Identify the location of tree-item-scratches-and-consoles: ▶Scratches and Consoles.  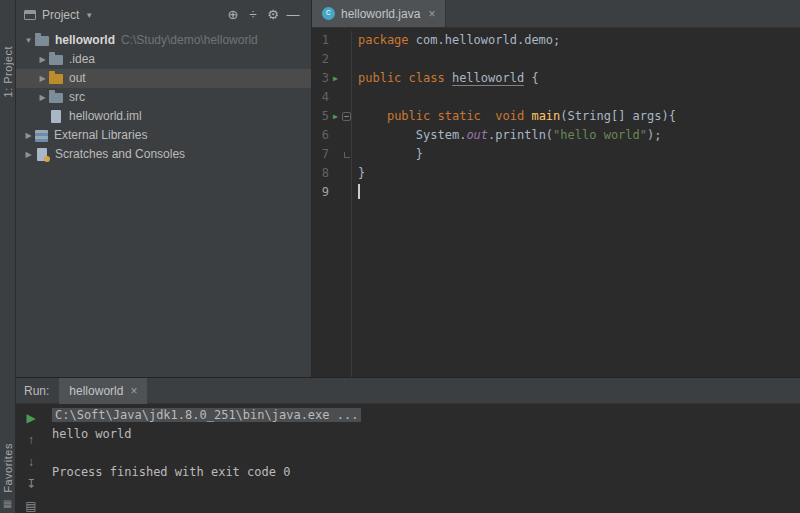
(164, 154).